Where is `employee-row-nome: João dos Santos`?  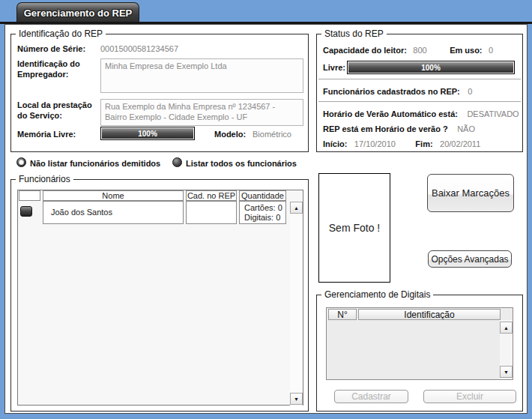 employee-row-nome: João dos Santos is located at coordinates (113, 213).